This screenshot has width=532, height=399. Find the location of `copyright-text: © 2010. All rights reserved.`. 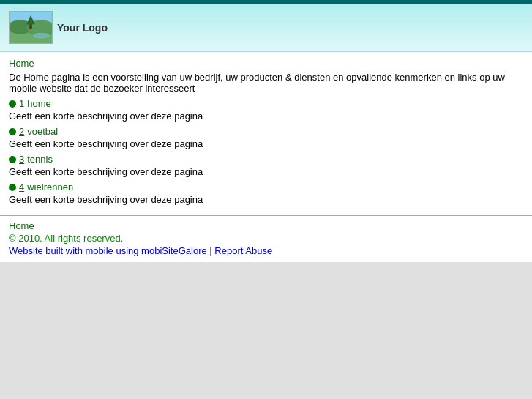

copyright-text: © 2010. All rights reserved. is located at coordinates (266, 239).